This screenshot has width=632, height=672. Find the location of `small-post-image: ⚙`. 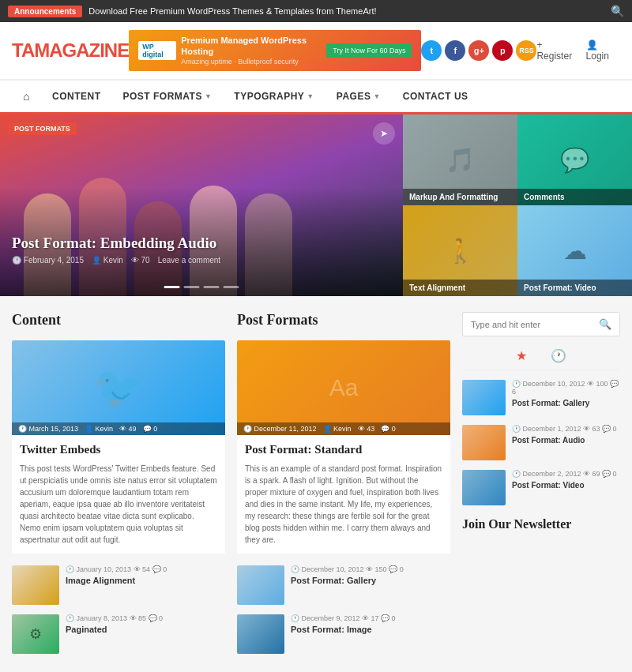

small-post-image: ⚙ is located at coordinates (36, 634).